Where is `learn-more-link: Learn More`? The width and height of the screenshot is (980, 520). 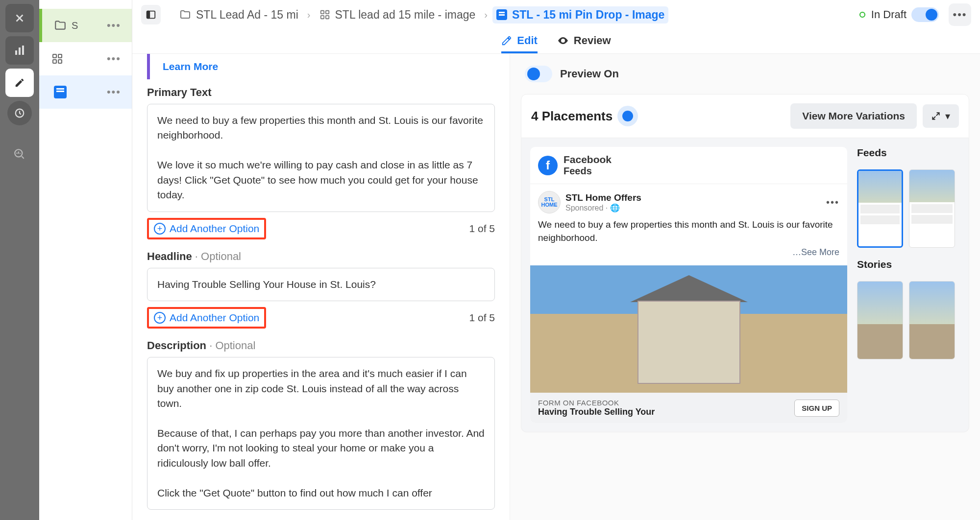
learn-more-link: Learn More is located at coordinates (190, 67).